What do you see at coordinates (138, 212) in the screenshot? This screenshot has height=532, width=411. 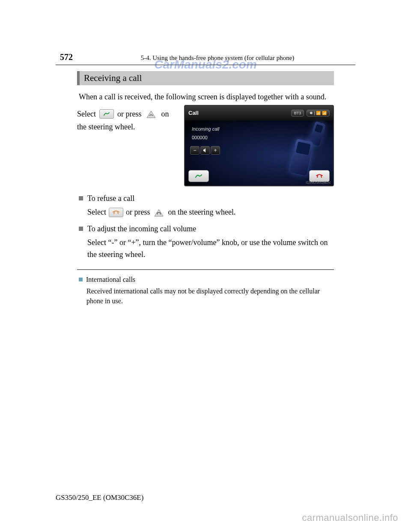 I see `refuse-text-or-press: or press` at bounding box center [138, 212].